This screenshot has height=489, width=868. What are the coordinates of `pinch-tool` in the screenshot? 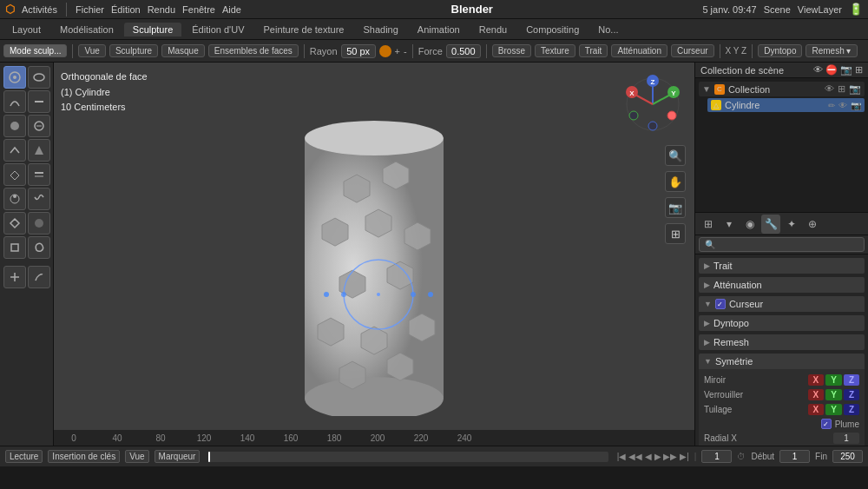 It's located at (15, 102).